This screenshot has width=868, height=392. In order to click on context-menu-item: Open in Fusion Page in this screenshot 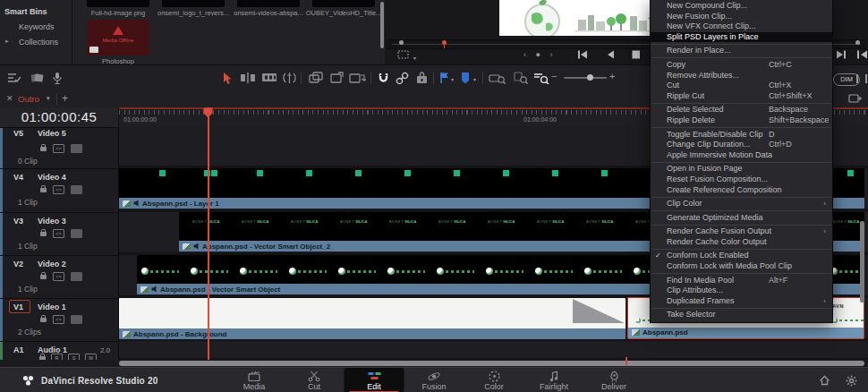, I will do `click(741, 169)`.